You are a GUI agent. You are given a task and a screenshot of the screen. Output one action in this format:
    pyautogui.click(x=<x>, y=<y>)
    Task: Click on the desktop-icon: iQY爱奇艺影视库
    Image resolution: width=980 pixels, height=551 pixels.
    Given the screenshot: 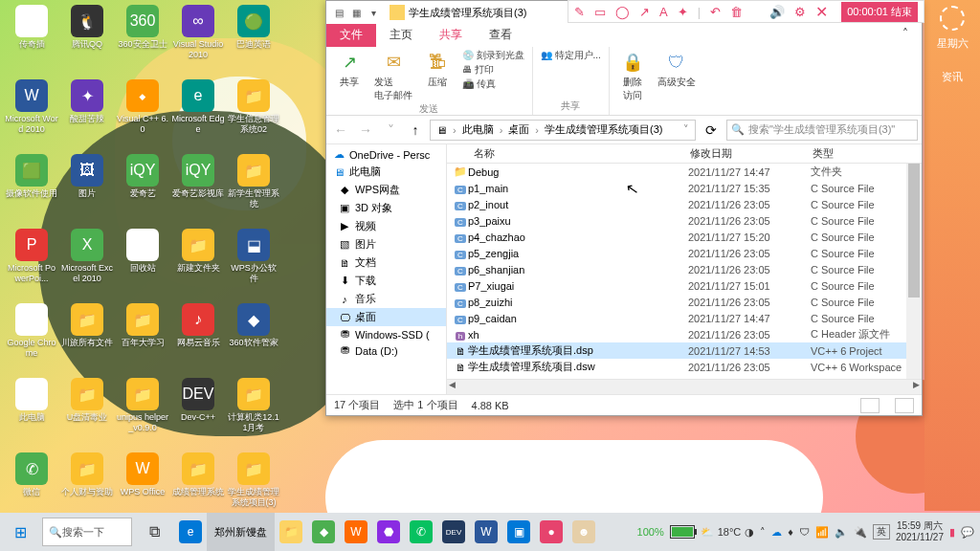 What is the action you would take?
    pyautogui.click(x=198, y=190)
    